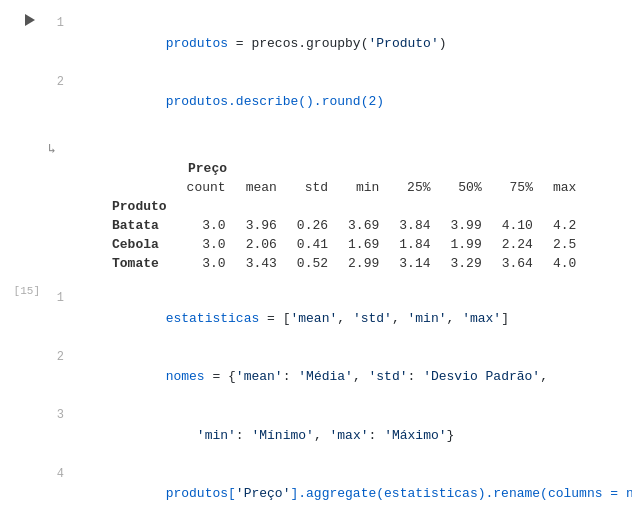 The height and width of the screenshot is (511, 632). Describe the element at coordinates (260, 44) in the screenshot. I see `code-text: produtos = precos.groupby('Produto')` at that location.